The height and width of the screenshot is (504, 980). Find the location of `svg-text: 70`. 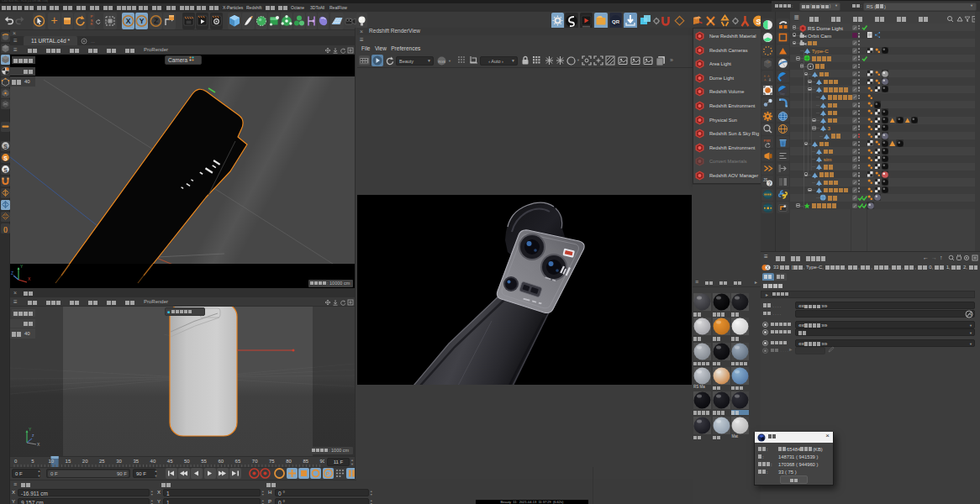

svg-text: 70 is located at coordinates (256, 461).